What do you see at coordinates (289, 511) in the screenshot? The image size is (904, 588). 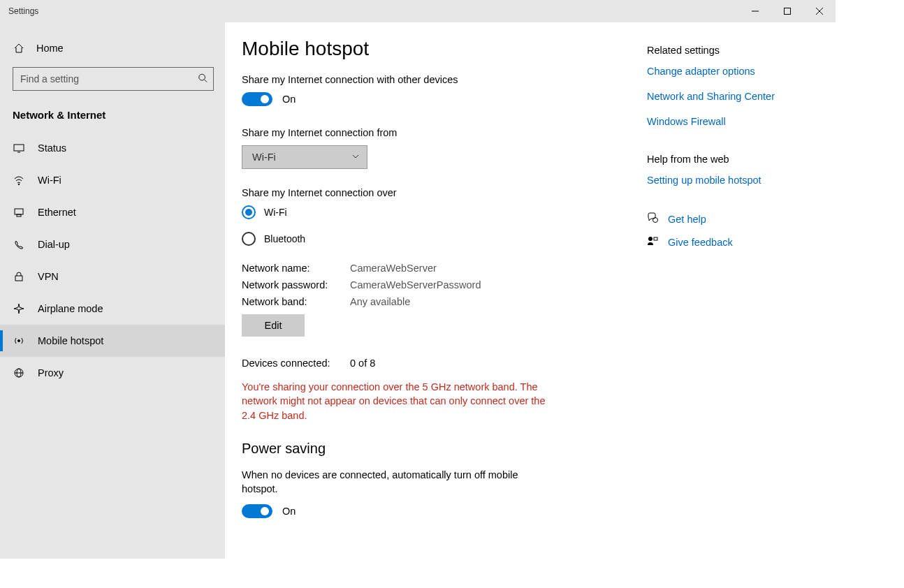 I see `power-saving-state: On` at bounding box center [289, 511].